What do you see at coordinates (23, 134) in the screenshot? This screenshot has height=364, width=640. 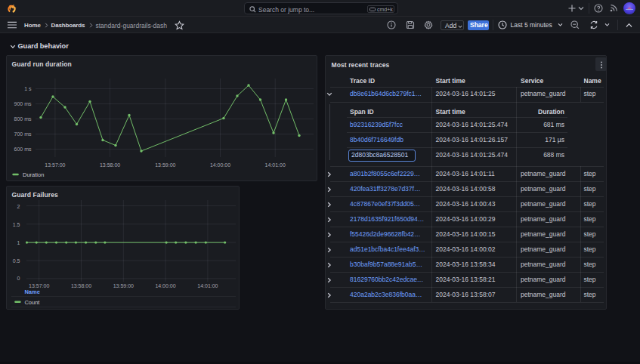 I see `svg-text: 700 ms` at bounding box center [23, 134].